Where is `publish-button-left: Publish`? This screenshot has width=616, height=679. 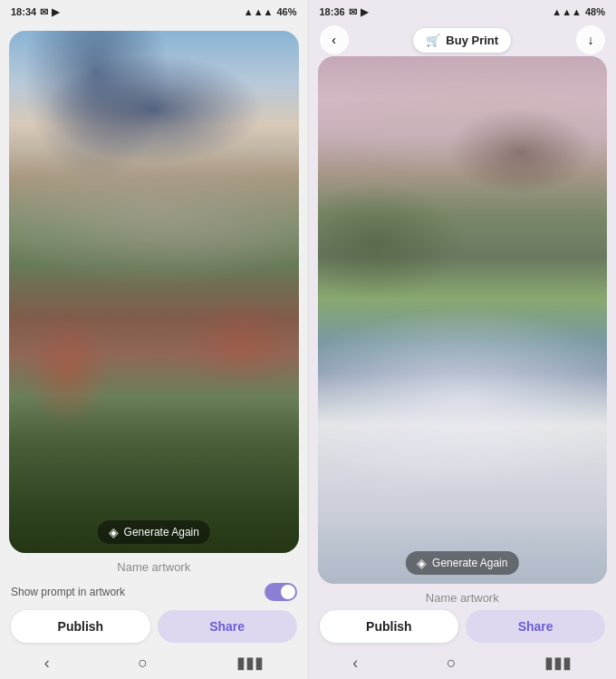
publish-button-left: Publish is located at coordinates (81, 626).